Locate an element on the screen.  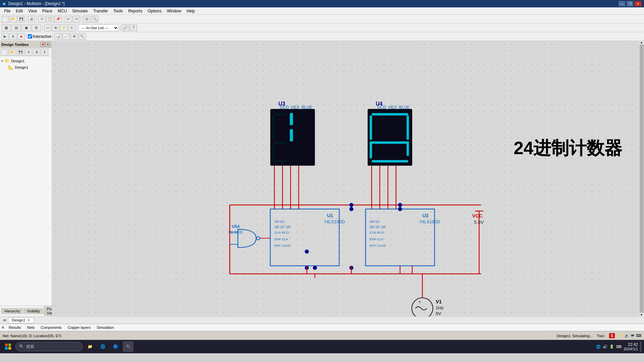
paste-btn: 📌 is located at coordinates (58, 19).